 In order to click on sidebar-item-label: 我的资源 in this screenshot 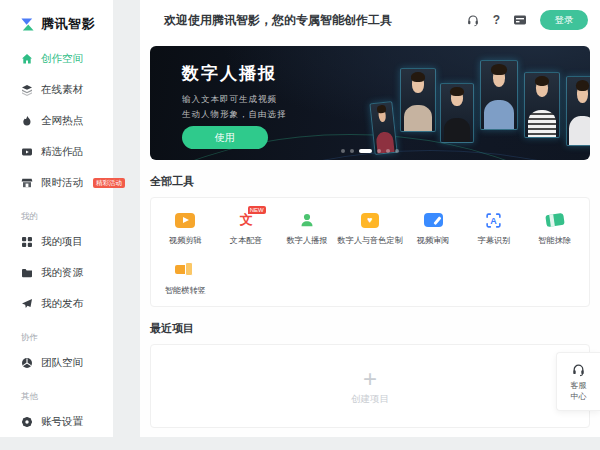, I will do `click(62, 273)`.